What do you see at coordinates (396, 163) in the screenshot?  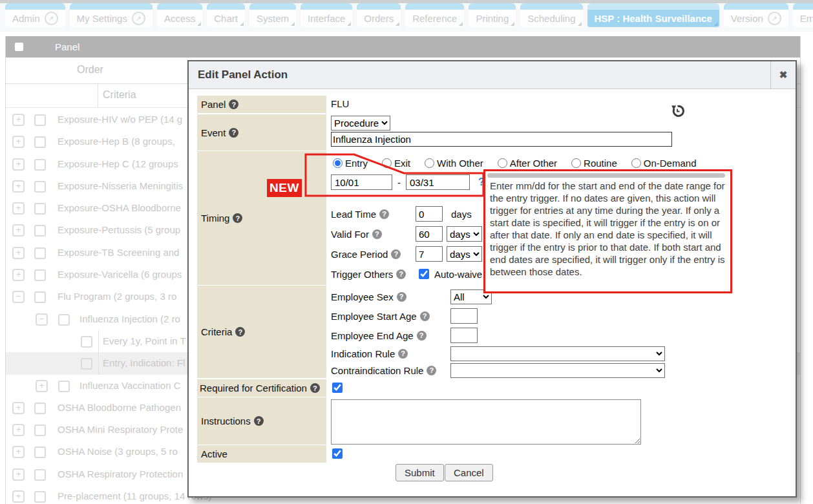 I see `radio-exit: Exit` at bounding box center [396, 163].